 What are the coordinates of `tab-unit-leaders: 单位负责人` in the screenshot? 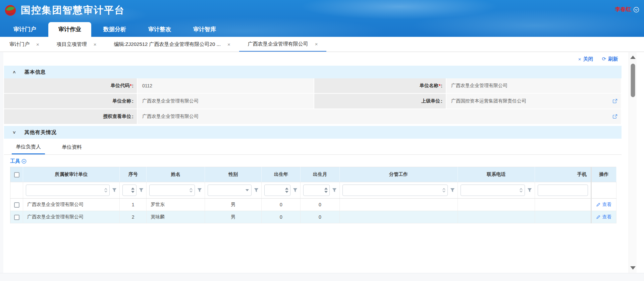 It's located at (28, 147).